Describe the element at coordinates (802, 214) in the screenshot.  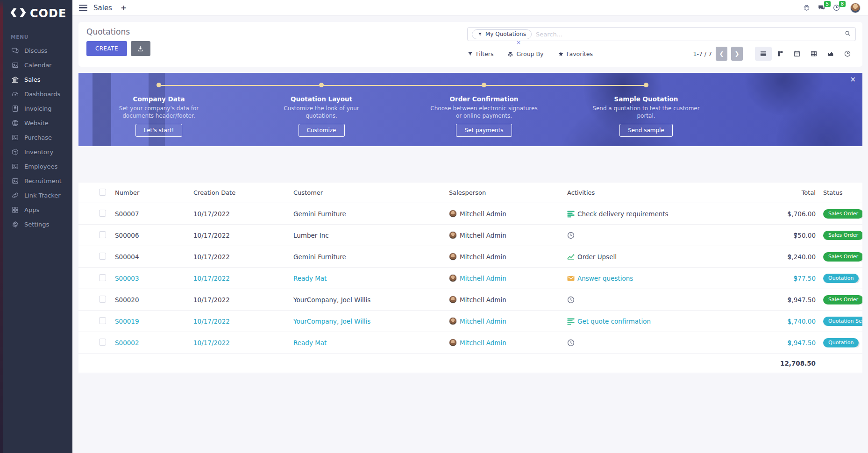
I see `total-amount: 1,706.00` at that location.